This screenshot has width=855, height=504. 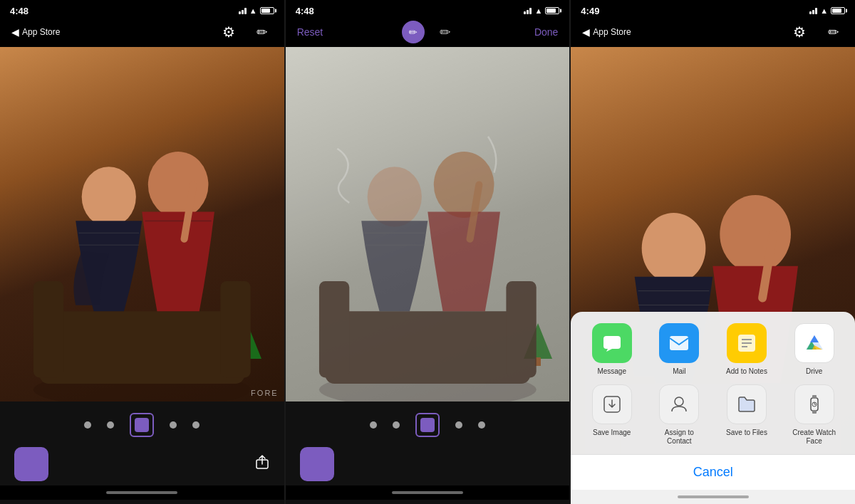 I want to click on dot-2-3-active, so click(x=428, y=425).